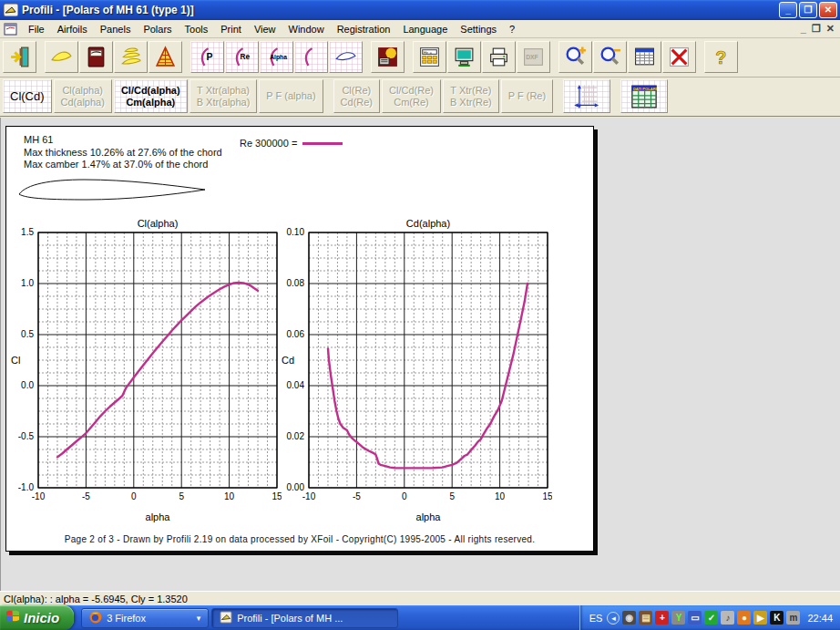  Describe the element at coordinates (645, 57) in the screenshot. I see `polar-table-button` at that location.